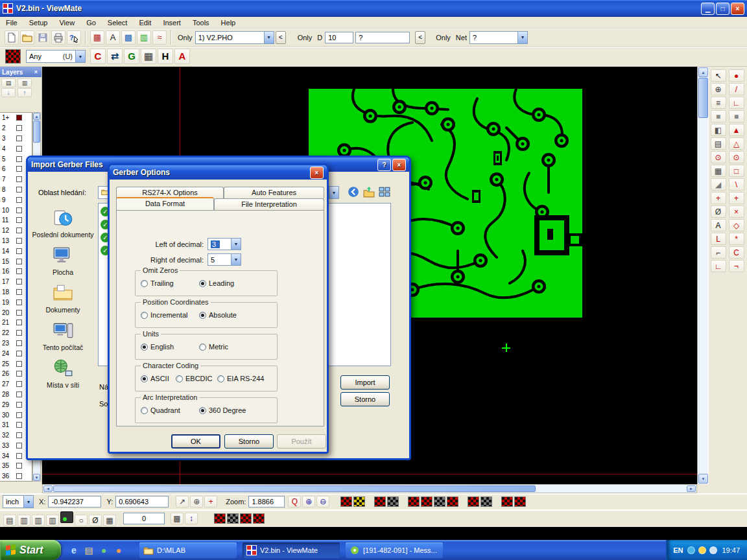 This screenshot has height=560, width=747. I want to click on minimize-button: ▁, so click(708, 9).